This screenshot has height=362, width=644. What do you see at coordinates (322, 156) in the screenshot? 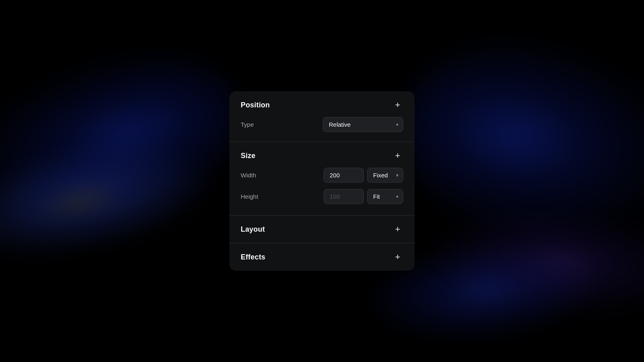
I see `size-section-header: Size +` at bounding box center [322, 156].